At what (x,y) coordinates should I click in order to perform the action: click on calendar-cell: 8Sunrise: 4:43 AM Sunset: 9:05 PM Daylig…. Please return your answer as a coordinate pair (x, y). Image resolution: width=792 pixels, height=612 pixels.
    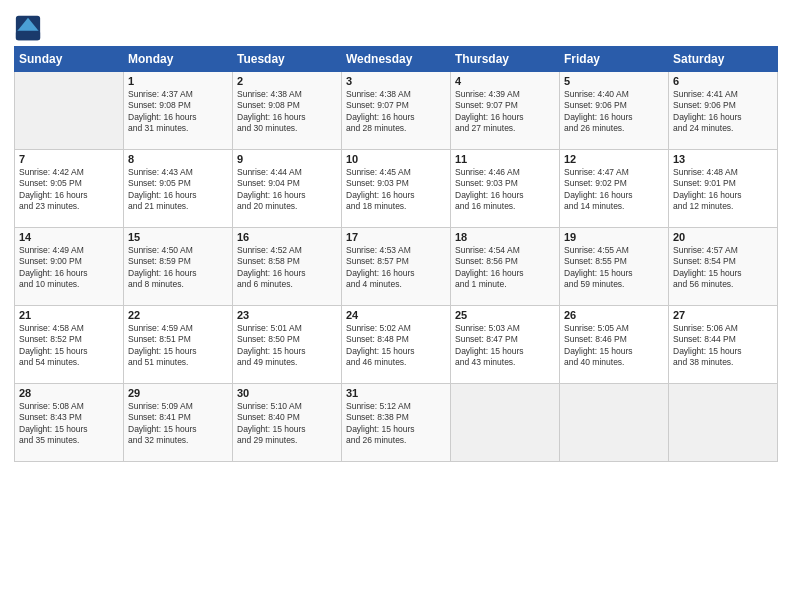
    Looking at the image, I should click on (178, 189).